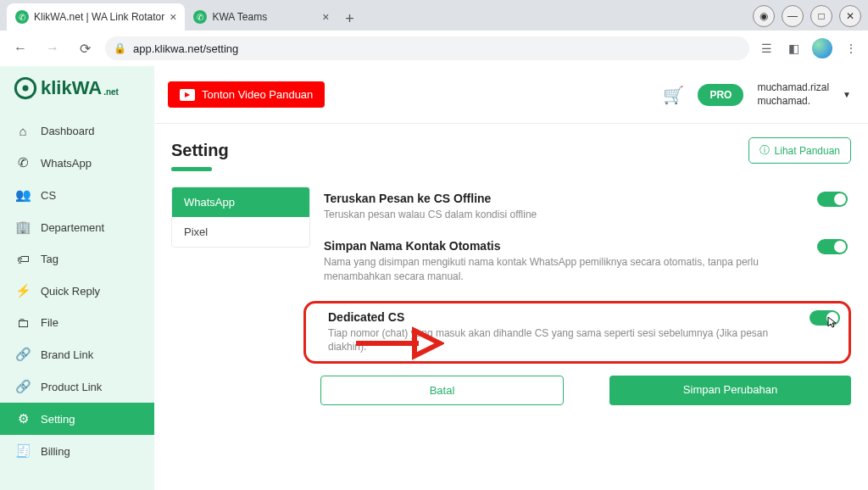 The image size is (868, 490). Describe the element at coordinates (23, 451) in the screenshot. I see `receipt-icon: 🧾` at that location.